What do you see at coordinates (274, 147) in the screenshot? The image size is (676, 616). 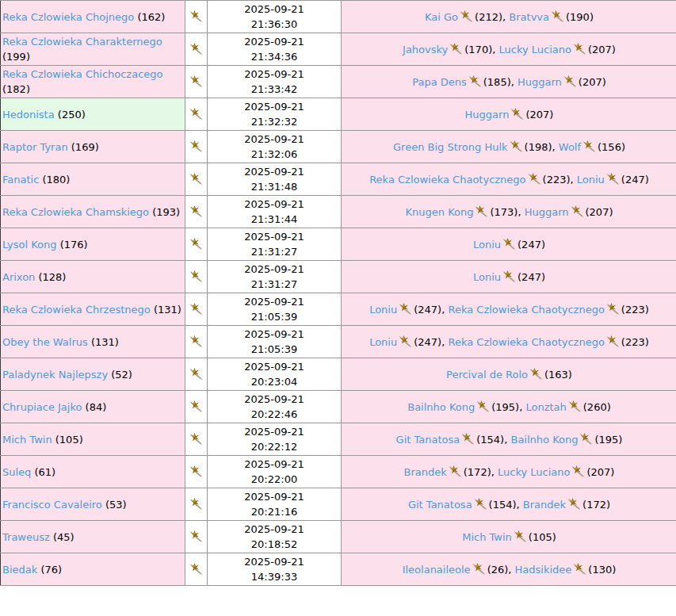 I see `death-time-cell: 2025-09-2121:32:06` at bounding box center [274, 147].